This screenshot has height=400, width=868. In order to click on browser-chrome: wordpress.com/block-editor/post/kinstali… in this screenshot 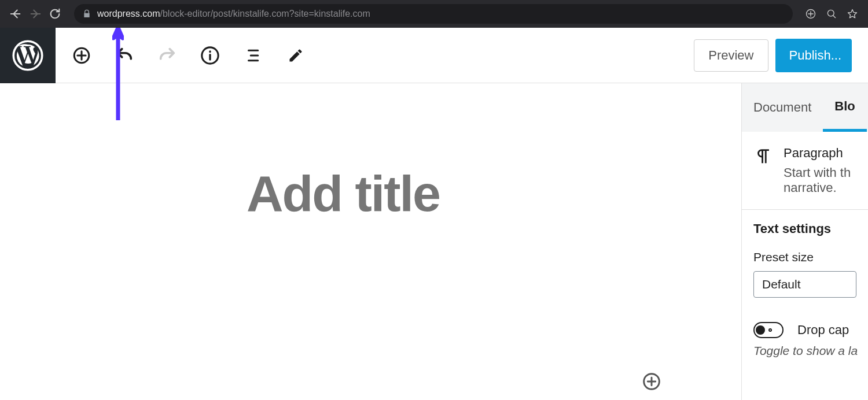, I will do `click(434, 14)`.